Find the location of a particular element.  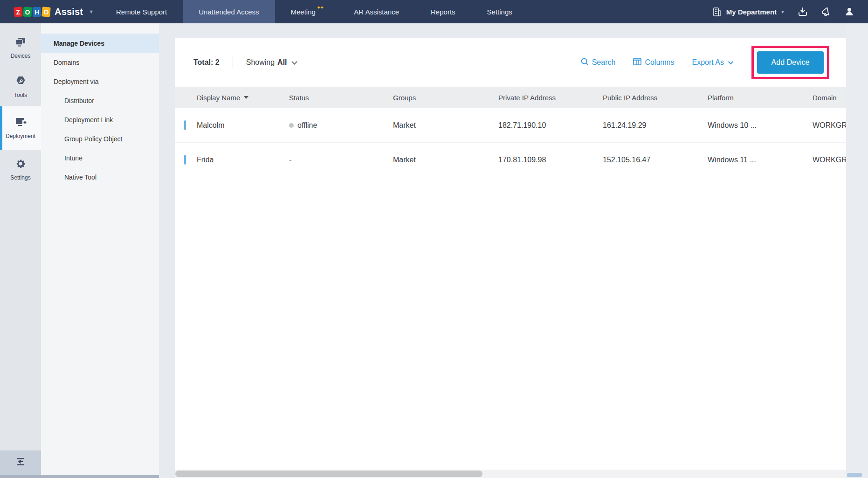

offline-status-icon is located at coordinates (291, 125).